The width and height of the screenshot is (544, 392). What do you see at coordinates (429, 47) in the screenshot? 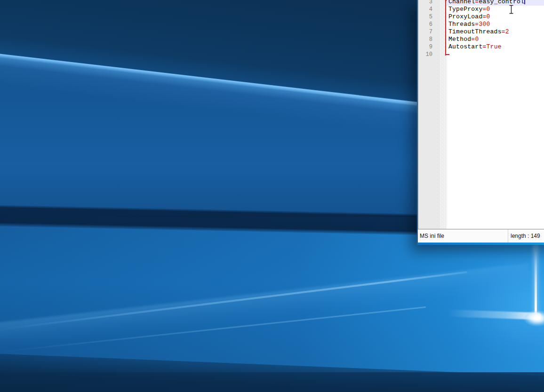
I see `line-number: 9` at bounding box center [429, 47].